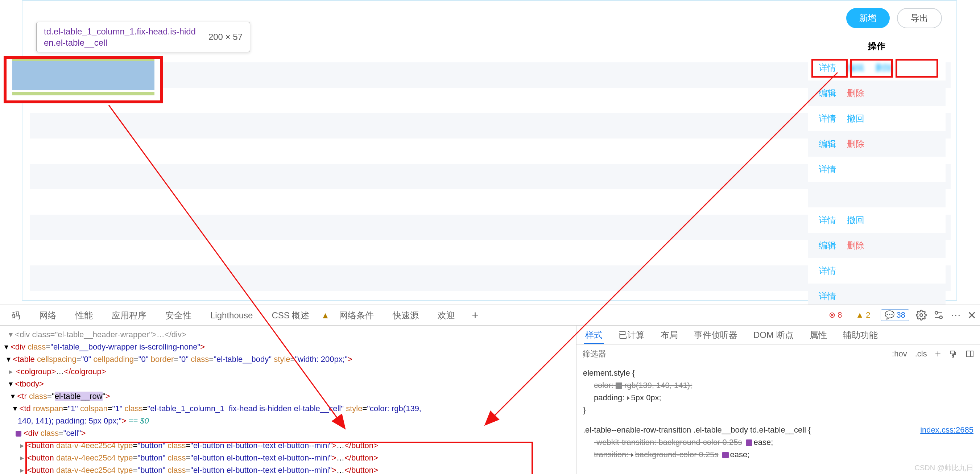 This screenshot has height=475, width=980. I want to click on paint-icon, so click(953, 354).